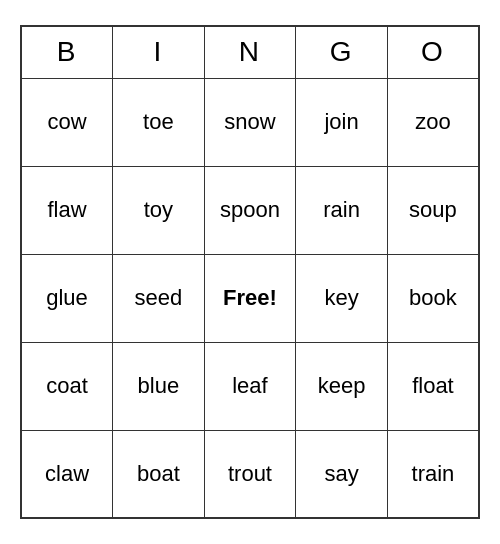  I want to click on bingo-cell-2-2: Free!, so click(250, 298).